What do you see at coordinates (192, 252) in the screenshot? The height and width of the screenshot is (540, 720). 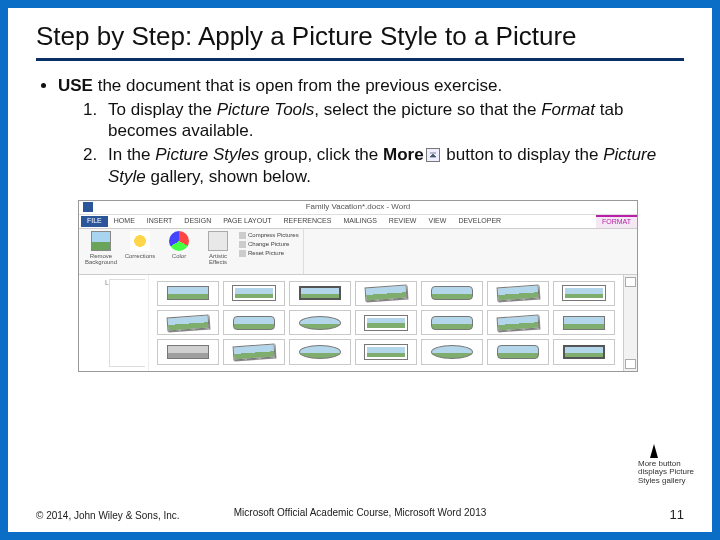 I see `ribbon-group-adjust: Remove Background Corrections Color Arti…` at bounding box center [192, 252].